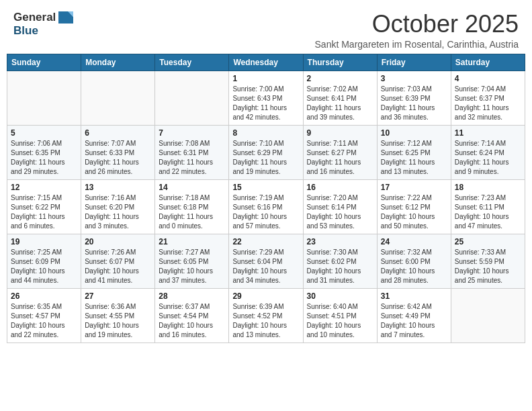 This screenshot has height=411, width=532. What do you see at coordinates (118, 212) in the screenshot?
I see `day-info: Sunrise: 7:16 AM Sunset: 6:20 PM Dayligh…` at bounding box center [118, 212].